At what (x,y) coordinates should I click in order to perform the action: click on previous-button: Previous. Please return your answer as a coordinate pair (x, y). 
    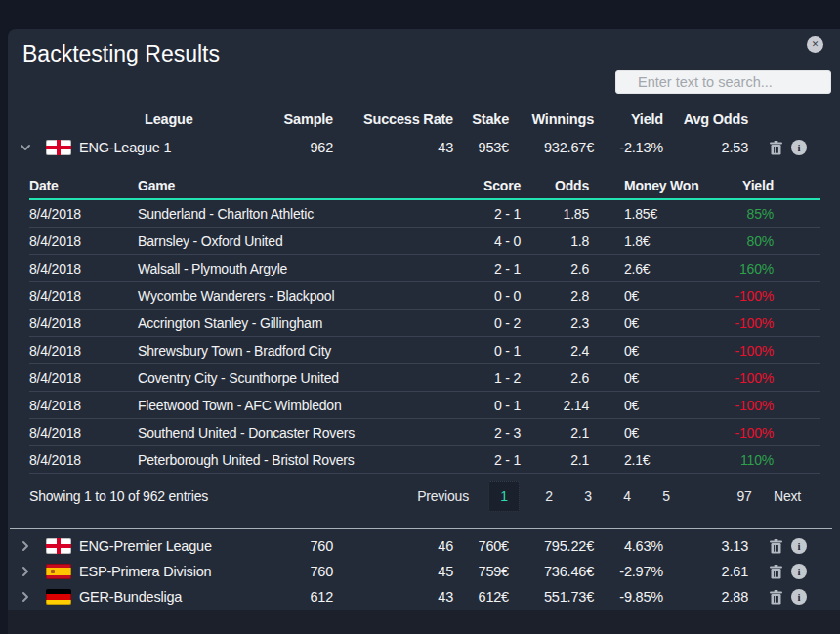
    Looking at the image, I should click on (443, 496).